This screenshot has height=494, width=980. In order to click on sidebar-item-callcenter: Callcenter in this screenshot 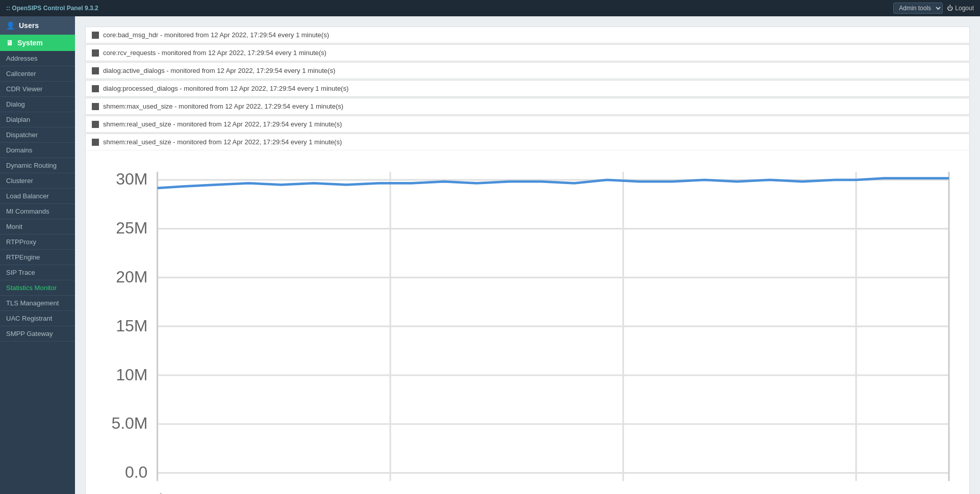, I will do `click(38, 74)`.